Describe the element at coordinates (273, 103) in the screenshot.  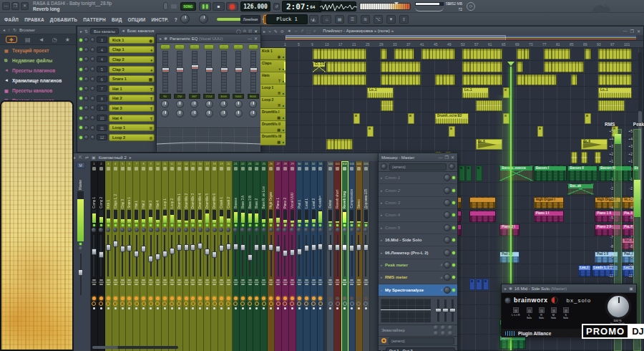
I see `playlist-track-header: Loop 2≣` at that location.